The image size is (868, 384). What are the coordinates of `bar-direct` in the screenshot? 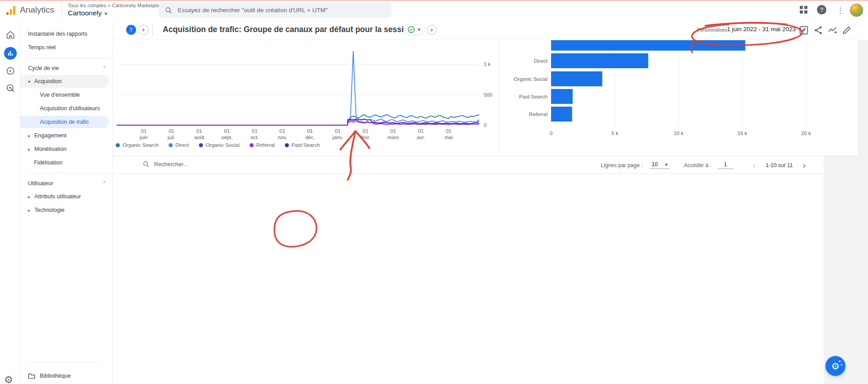 It's located at (599, 61).